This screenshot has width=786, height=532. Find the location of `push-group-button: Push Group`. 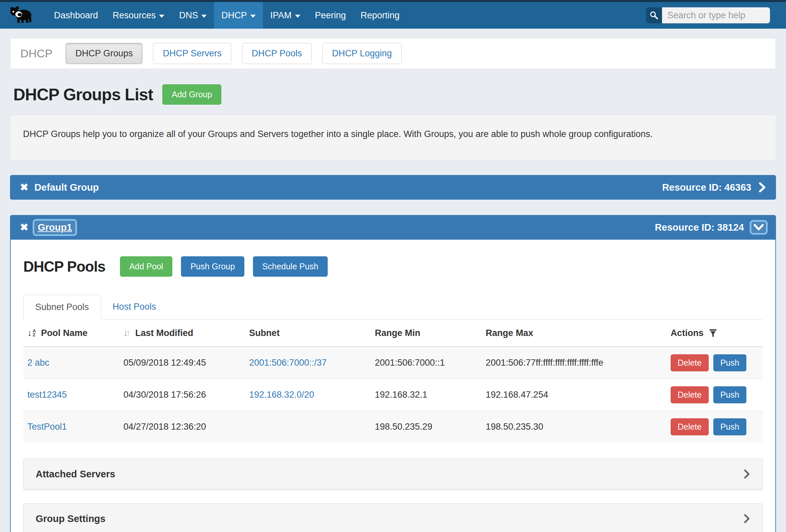

push-group-button: Push Group is located at coordinates (212, 267).